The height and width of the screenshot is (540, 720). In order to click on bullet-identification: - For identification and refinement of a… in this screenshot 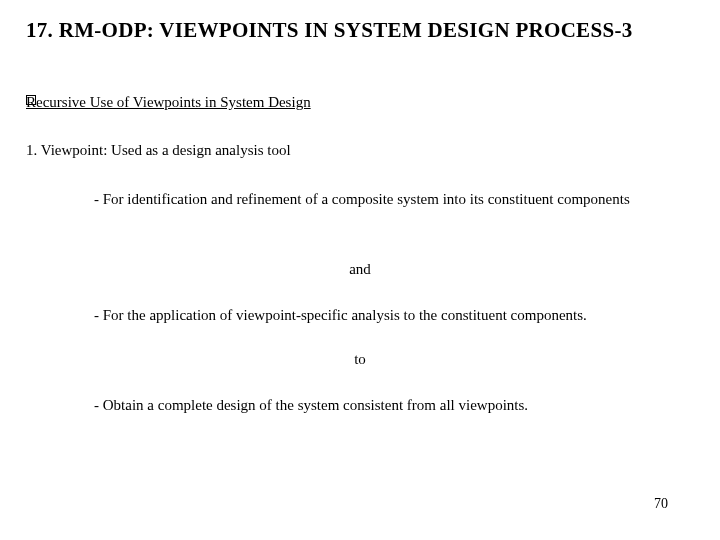, I will do `click(387, 200)`.